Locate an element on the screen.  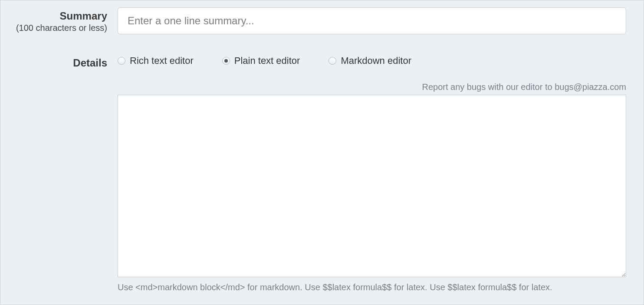
editor-radio-markdown: Markdown editor is located at coordinates (370, 61).